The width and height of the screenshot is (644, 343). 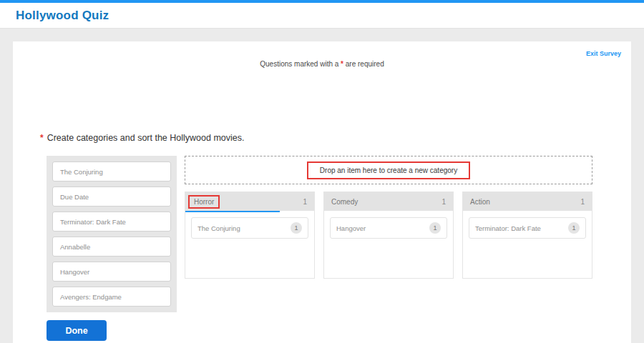 I want to click on required-note: Questions marked with a * are required, so click(x=322, y=64).